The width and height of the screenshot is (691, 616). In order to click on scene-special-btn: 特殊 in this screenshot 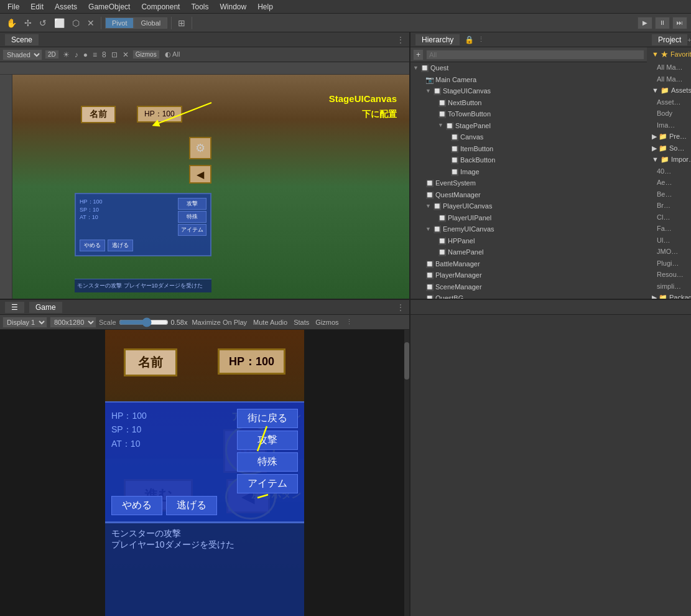, I will do `click(192, 217)`.